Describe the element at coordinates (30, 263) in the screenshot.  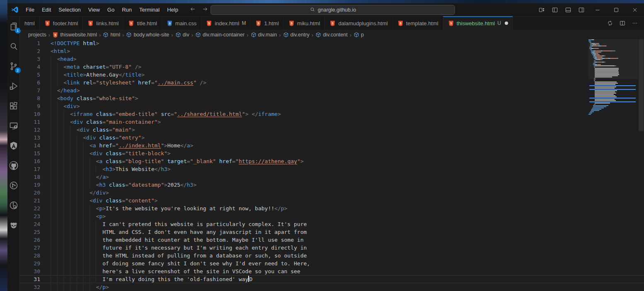
I see `line-number: 29` at that location.